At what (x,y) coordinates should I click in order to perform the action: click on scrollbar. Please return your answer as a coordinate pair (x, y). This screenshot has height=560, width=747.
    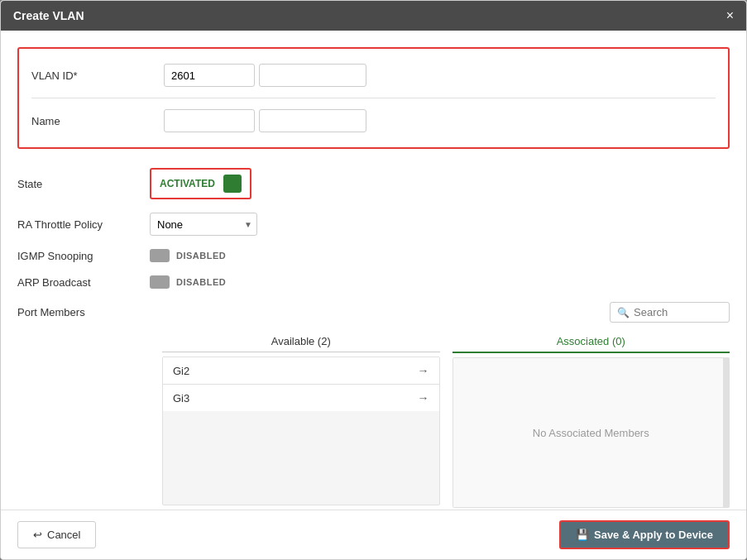
    Looking at the image, I should click on (726, 433).